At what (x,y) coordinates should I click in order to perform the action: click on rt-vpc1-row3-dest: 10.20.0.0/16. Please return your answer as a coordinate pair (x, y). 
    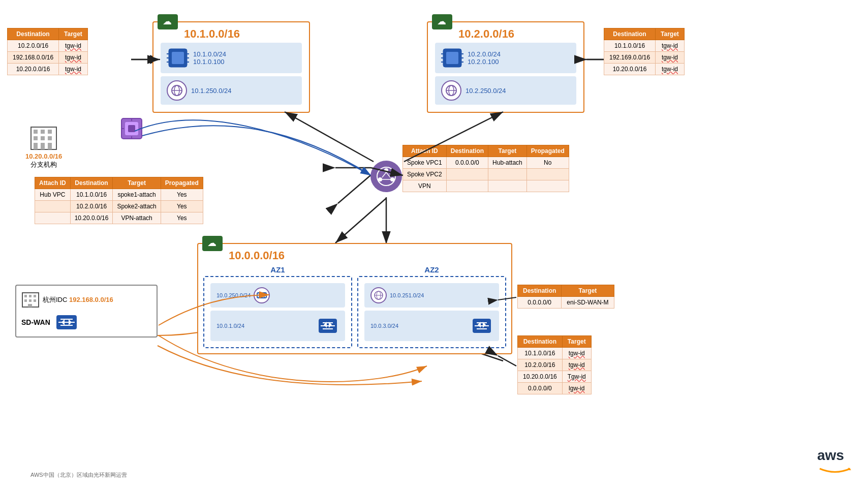
    Looking at the image, I should click on (34, 69).